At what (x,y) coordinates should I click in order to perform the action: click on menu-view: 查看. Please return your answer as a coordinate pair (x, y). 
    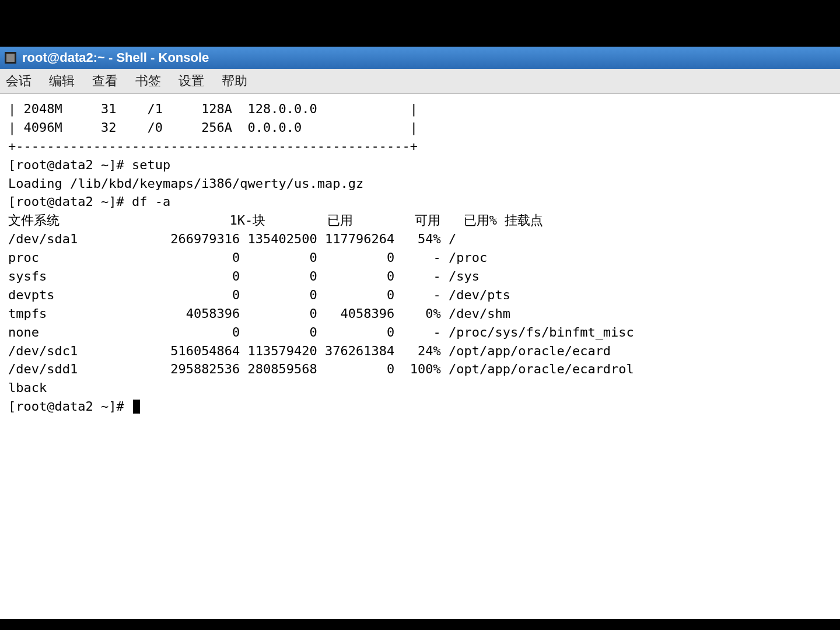
    Looking at the image, I should click on (105, 81).